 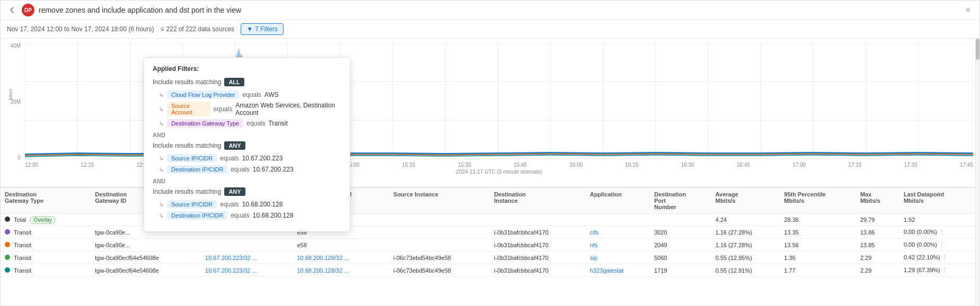 I want to click on match-row-1: Include results matching ALL, so click(x=247, y=82).